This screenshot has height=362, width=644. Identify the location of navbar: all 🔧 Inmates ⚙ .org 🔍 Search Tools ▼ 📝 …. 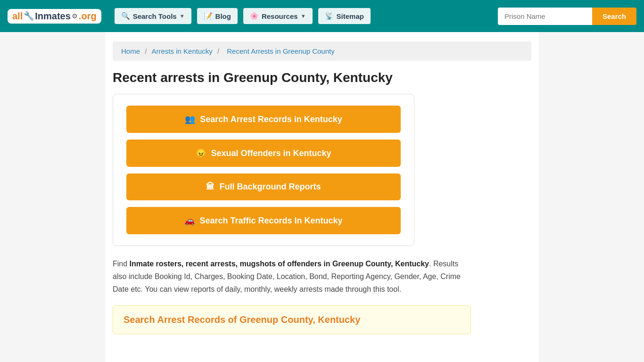
(322, 16).